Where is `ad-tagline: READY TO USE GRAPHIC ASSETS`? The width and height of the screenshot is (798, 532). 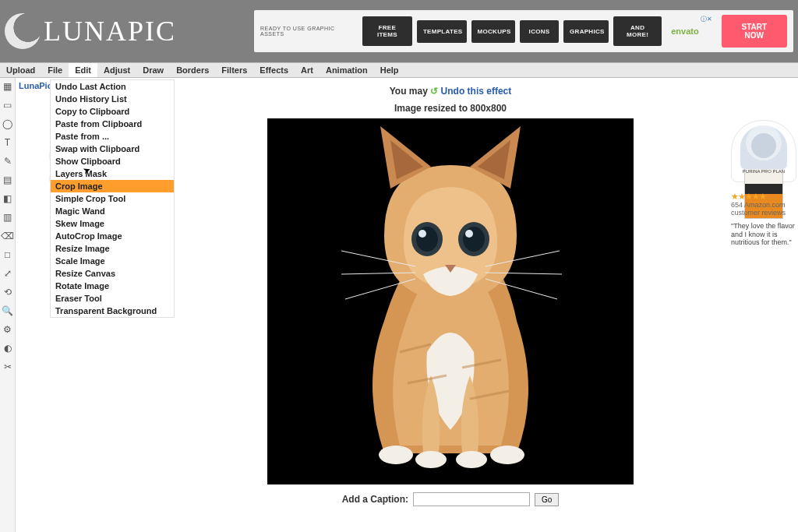 ad-tagline: READY TO USE GRAPHIC ASSETS is located at coordinates (307, 31).